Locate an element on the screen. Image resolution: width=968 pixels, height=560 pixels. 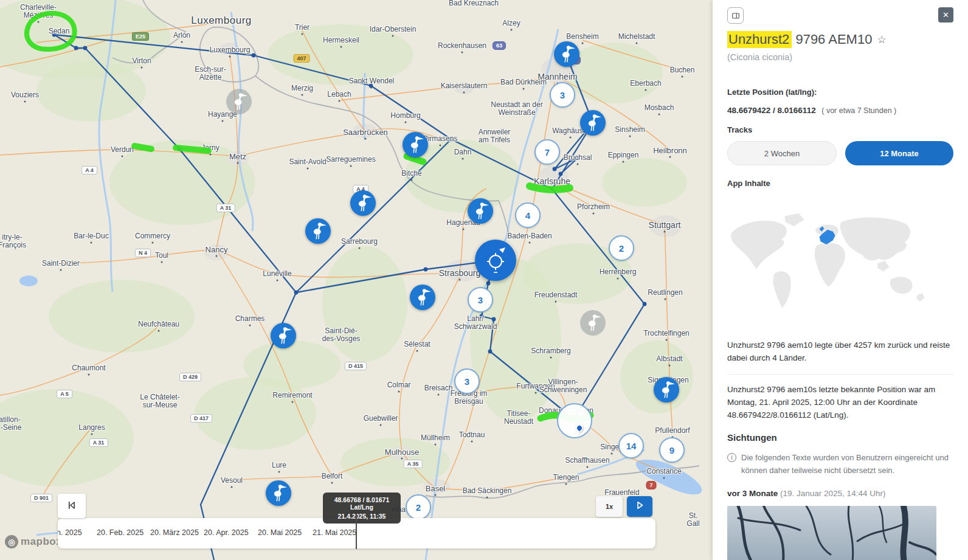
cluster-marker: 7 is located at coordinates (547, 152).